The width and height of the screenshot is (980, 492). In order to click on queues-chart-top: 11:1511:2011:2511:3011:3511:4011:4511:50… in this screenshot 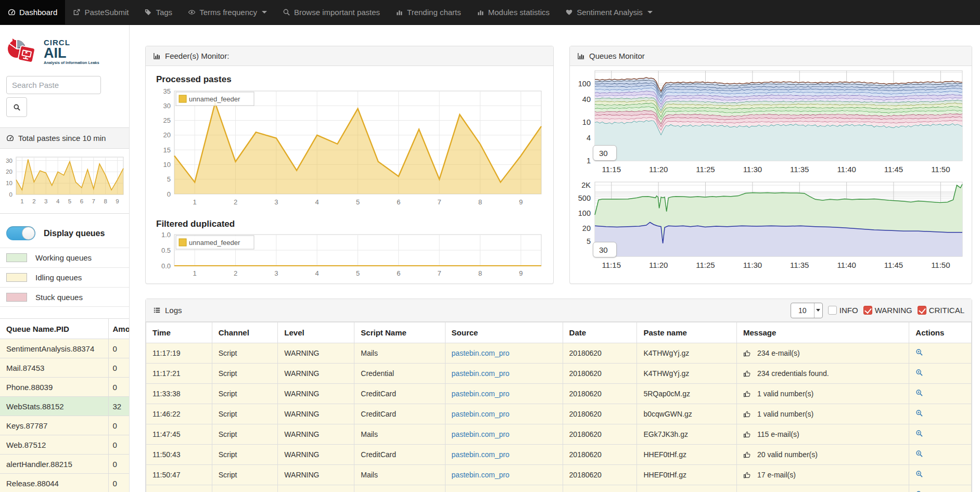, I will do `click(770, 123)`.